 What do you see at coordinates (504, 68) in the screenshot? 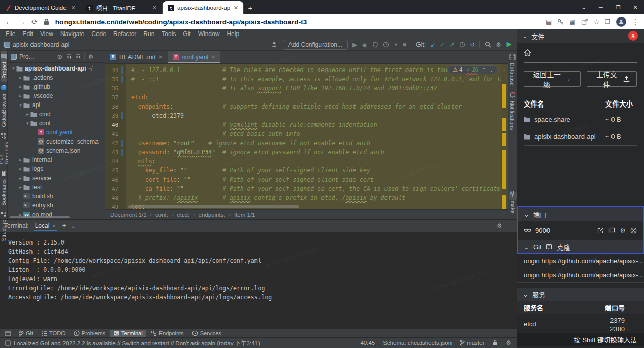
I see `editor-options-icon: ⋮` at bounding box center [504, 68].